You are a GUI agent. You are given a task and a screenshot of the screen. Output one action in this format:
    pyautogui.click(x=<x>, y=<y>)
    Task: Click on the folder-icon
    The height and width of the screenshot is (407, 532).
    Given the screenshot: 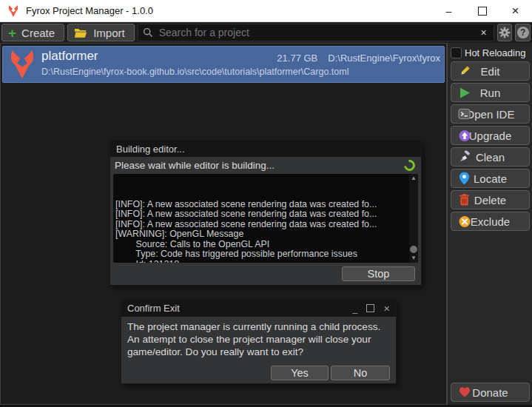 What is the action you would take?
    pyautogui.click(x=81, y=33)
    